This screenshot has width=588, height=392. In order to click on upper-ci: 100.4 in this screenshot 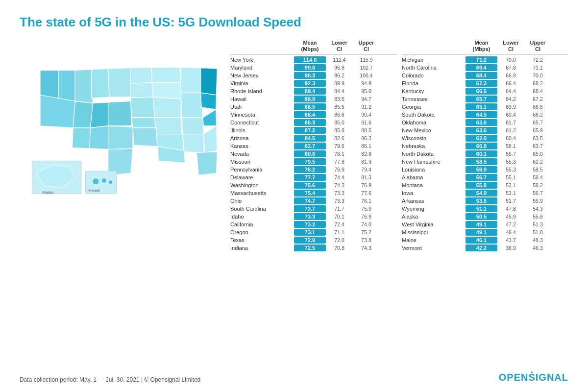, I will do `click(367, 75)`.